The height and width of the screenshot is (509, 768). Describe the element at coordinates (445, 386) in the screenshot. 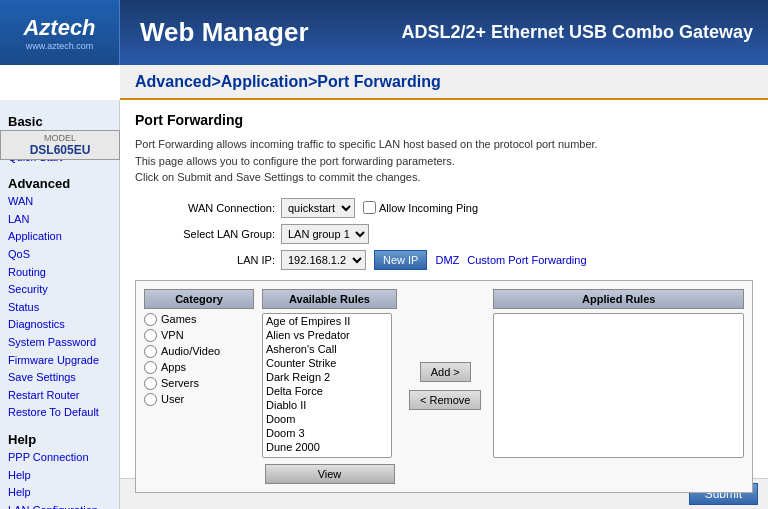

I see `add-remove-panel: Add > < Remove` at that location.